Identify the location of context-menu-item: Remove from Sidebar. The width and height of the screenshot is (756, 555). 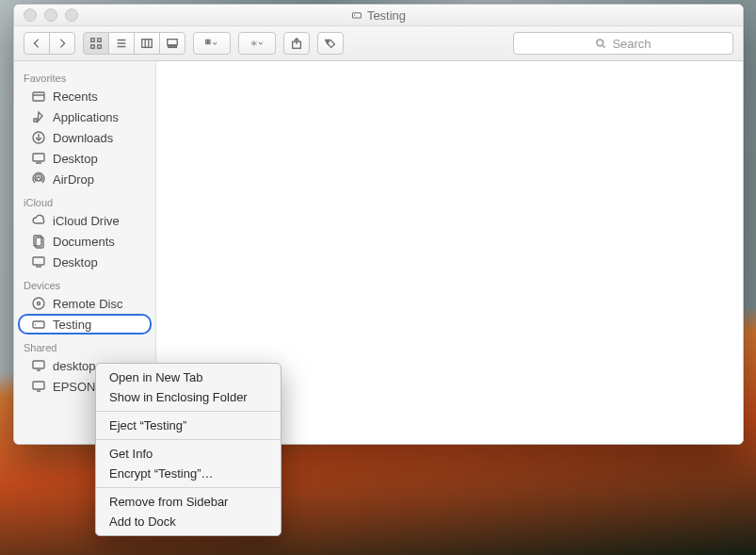
(188, 501).